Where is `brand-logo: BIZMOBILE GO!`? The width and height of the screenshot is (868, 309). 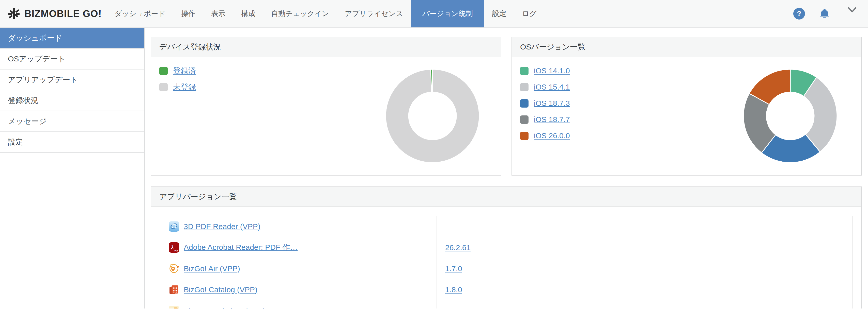 brand-logo: BIZMOBILE GO! is located at coordinates (53, 13).